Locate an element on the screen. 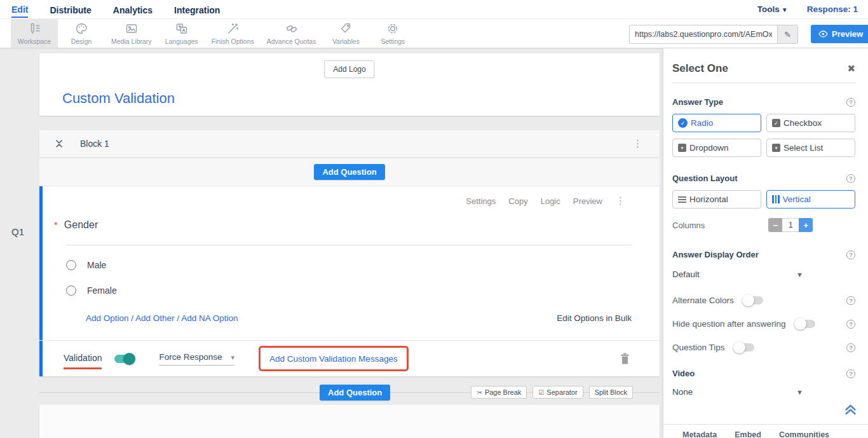 The height and width of the screenshot is (438, 868). scroll-to-top-icon is located at coordinates (850, 411).